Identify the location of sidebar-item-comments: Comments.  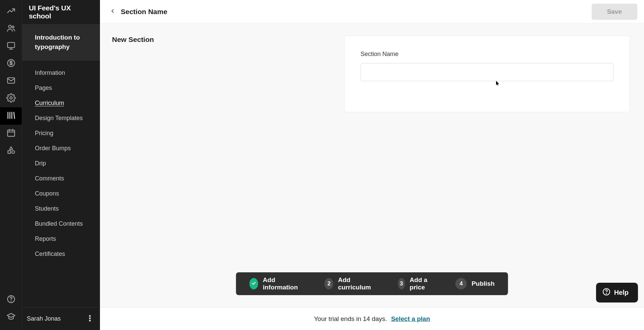
(61, 178).